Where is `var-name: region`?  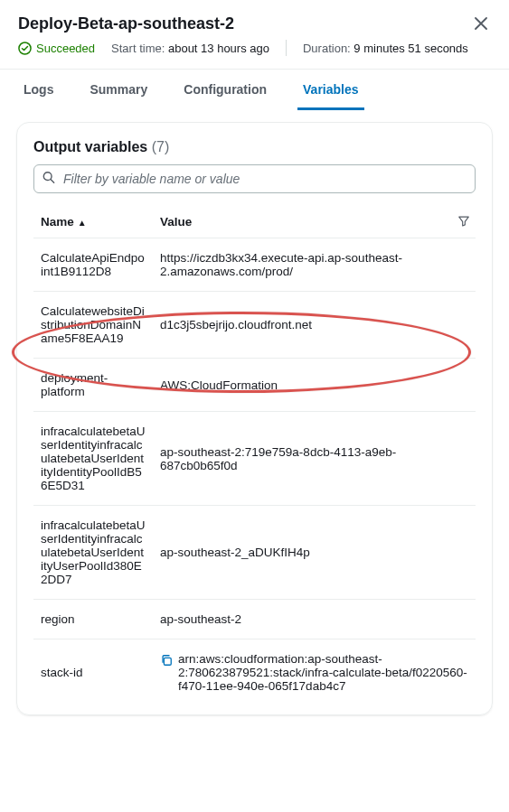
var-name: region is located at coordinates (93, 620).